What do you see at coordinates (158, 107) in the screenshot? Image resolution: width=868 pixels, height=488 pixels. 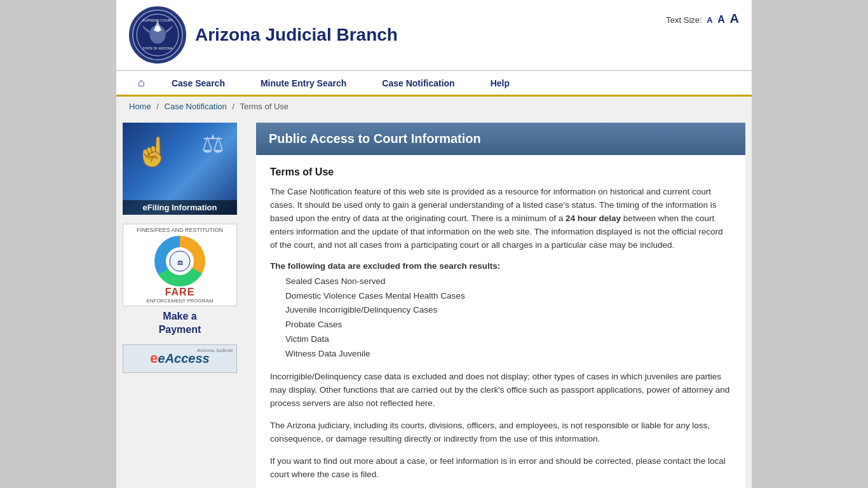 I see `breadcrumb-sep-1: /` at bounding box center [158, 107].